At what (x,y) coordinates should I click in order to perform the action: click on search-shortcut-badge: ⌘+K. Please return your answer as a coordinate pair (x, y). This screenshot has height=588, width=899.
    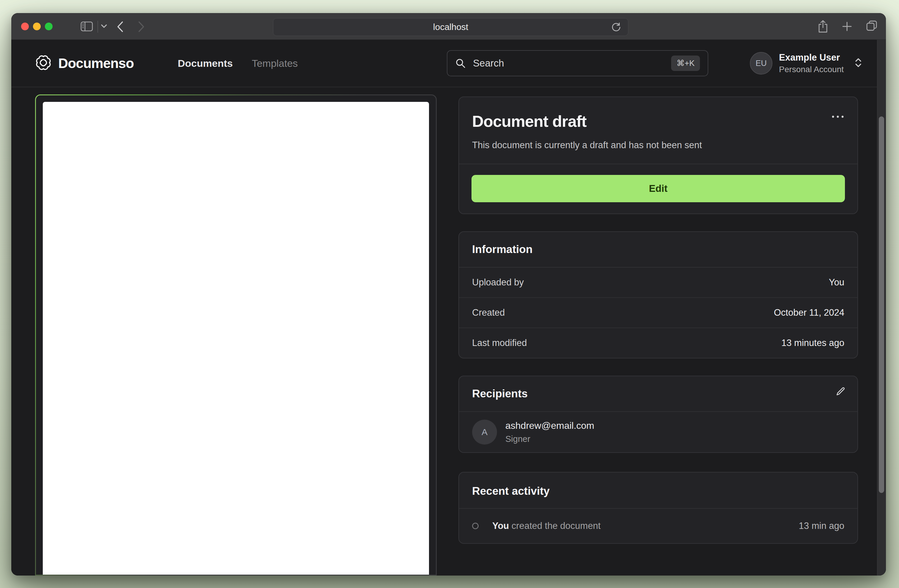
    Looking at the image, I should click on (686, 63).